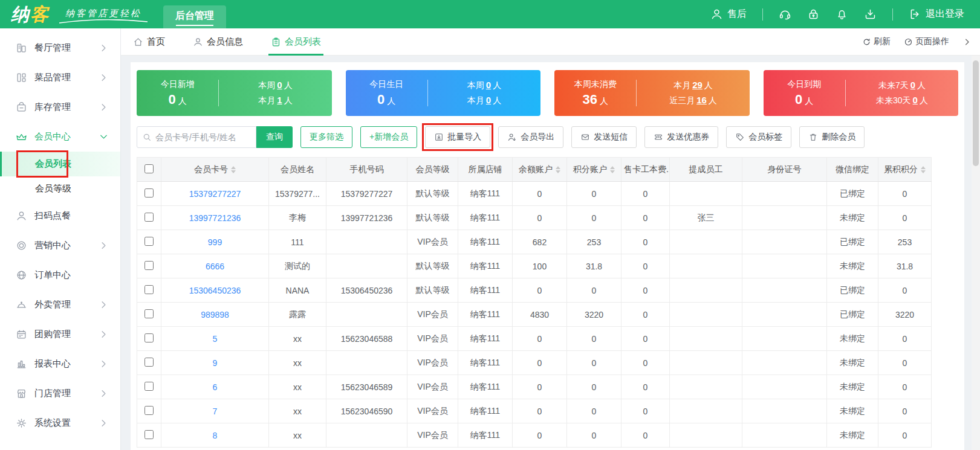 The image size is (980, 450). Describe the element at coordinates (60, 48) in the screenshot. I see `sidebar-item-restaurant-management: 餐厅管理` at that location.